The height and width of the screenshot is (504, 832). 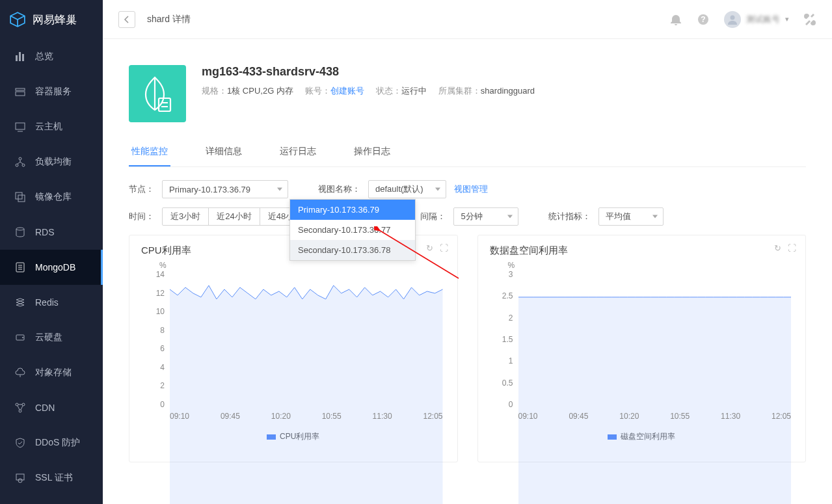 What do you see at coordinates (51, 302) in the screenshot?
I see `sidebar-item-redis: Redis` at bounding box center [51, 302].